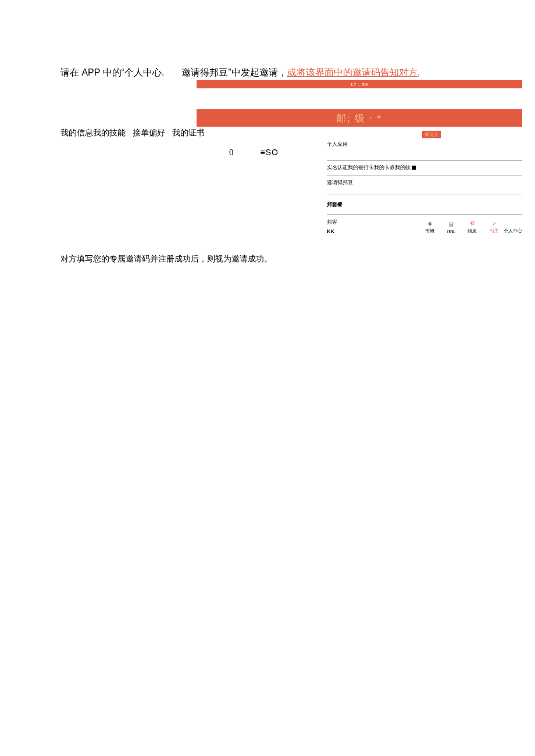 The image size is (535, 756). Describe the element at coordinates (451, 224) in the screenshot. I see `nav-item-2-icon: 目` at that location.